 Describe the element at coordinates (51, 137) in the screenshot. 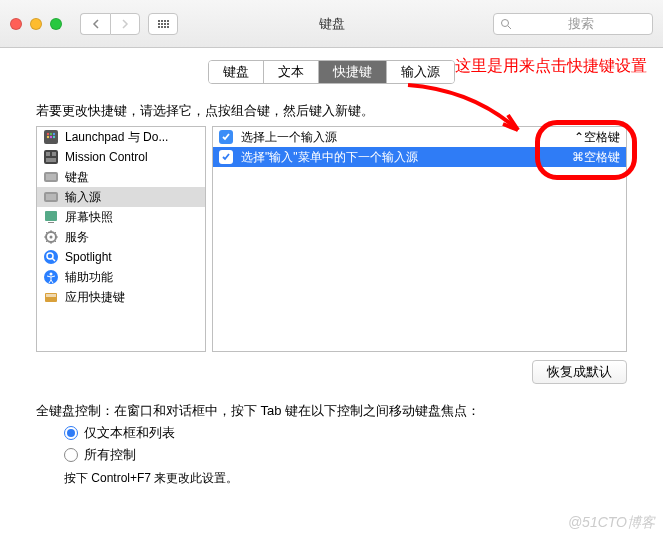

I see `launchpad-icon` at that location.